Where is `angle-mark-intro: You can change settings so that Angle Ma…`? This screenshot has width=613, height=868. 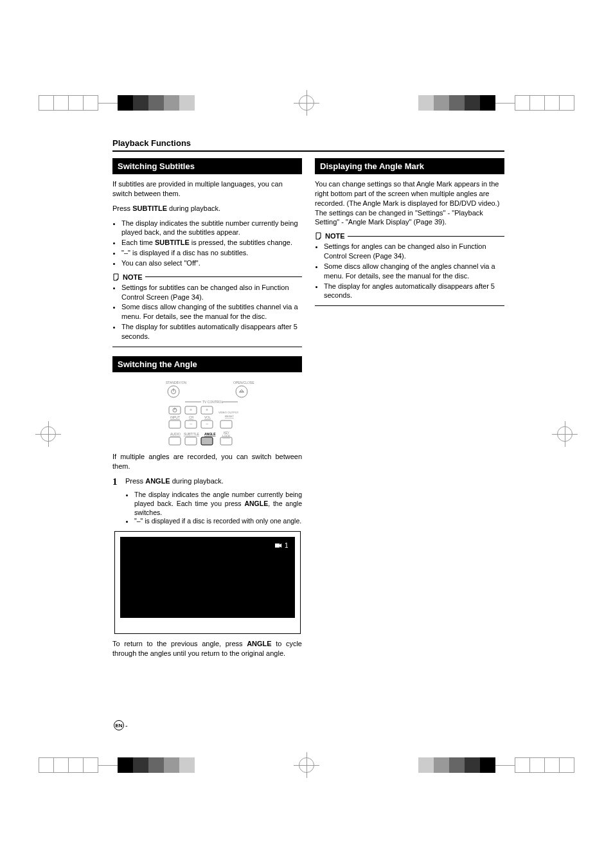
angle-mark-intro: You can change settings so that Angle Ma… is located at coordinates (410, 203).